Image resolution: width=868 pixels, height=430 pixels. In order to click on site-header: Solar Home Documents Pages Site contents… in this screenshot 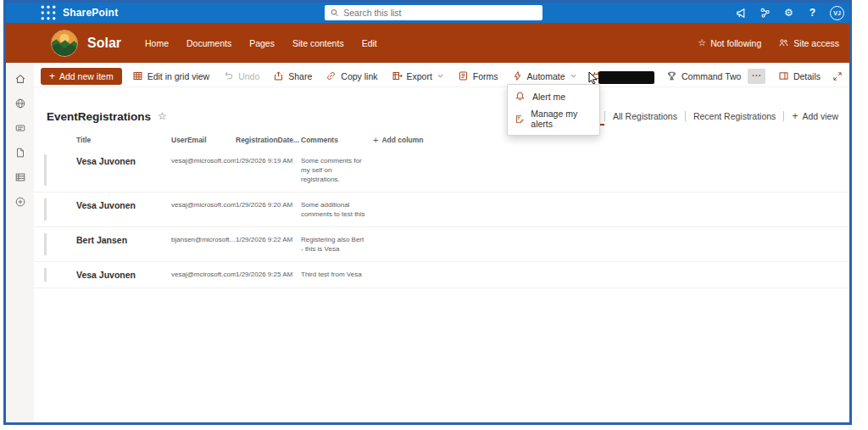, I will do `click(427, 42)`.